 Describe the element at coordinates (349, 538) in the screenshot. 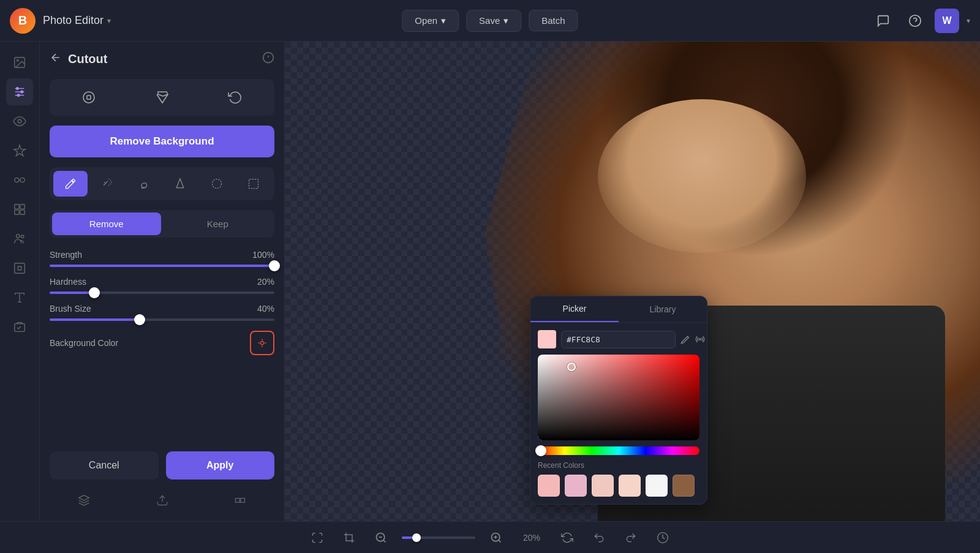

I see `crop-button` at that location.